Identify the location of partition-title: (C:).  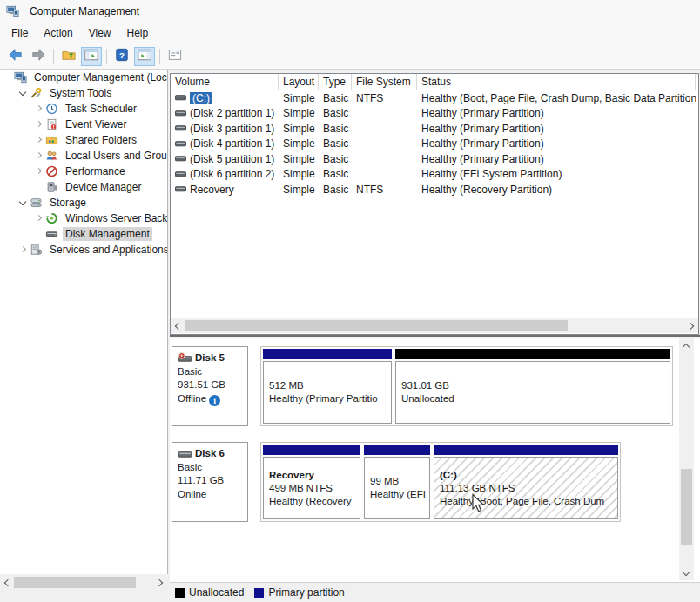
(528, 475).